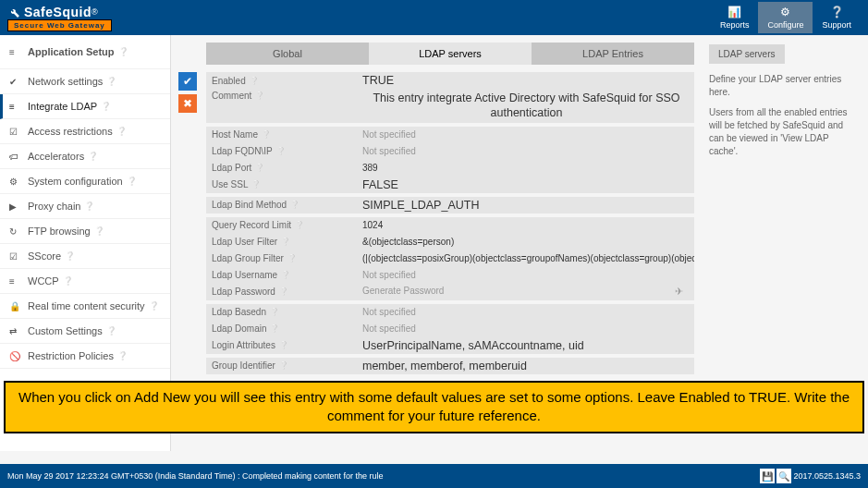 The height and width of the screenshot is (488, 868). I want to click on support-button: ❔ Support, so click(837, 18).